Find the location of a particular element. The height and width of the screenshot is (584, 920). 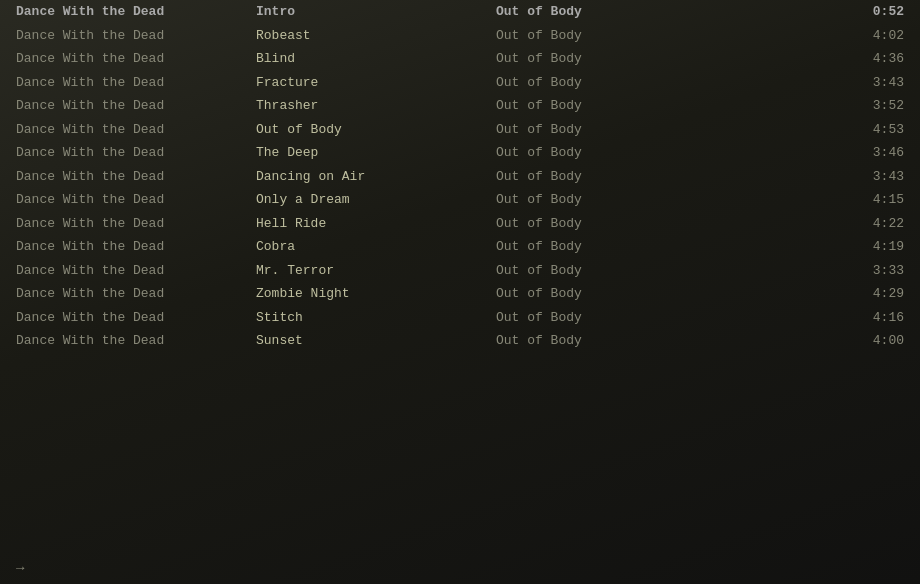

track-duration: 4:29 is located at coordinates (820, 294).